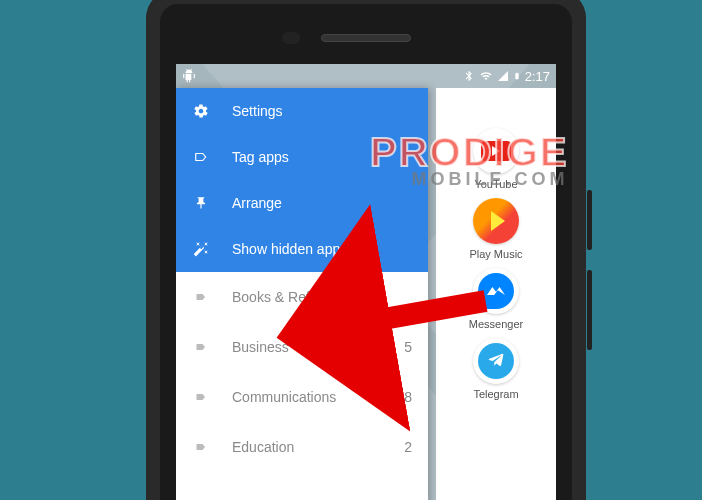  I want to click on category-books: Books & Reference, so click(302, 297).